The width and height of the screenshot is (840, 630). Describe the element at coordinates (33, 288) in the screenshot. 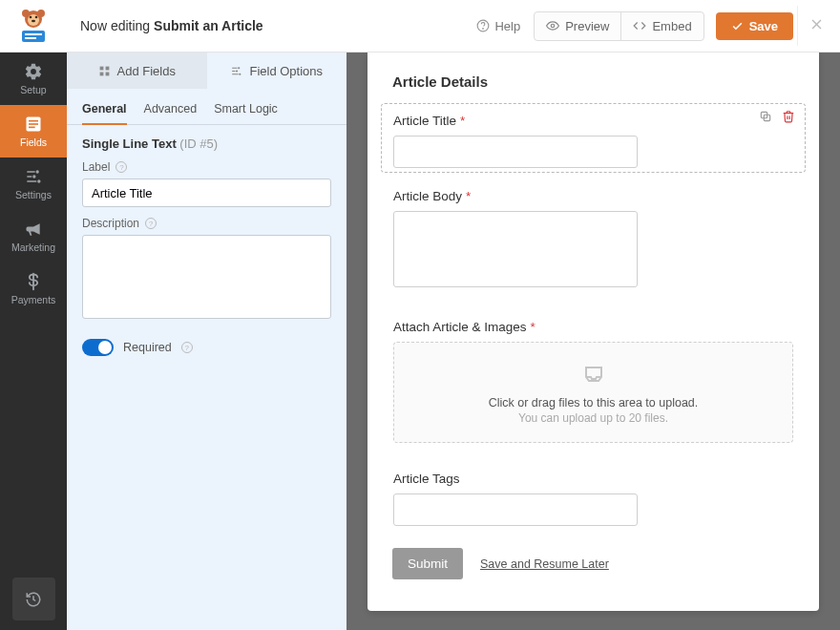

I see `nav-payments: Payments` at that location.